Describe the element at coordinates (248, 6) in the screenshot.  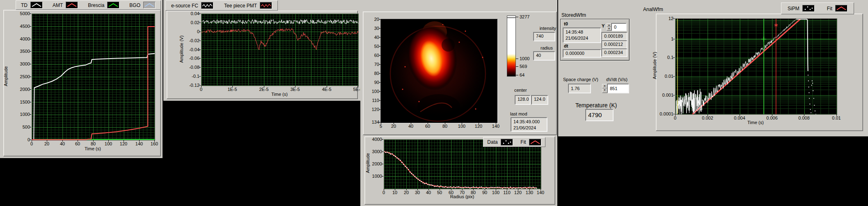
I see `legend-item-tee-piece-pmt: Tee piece PMT` at that location.